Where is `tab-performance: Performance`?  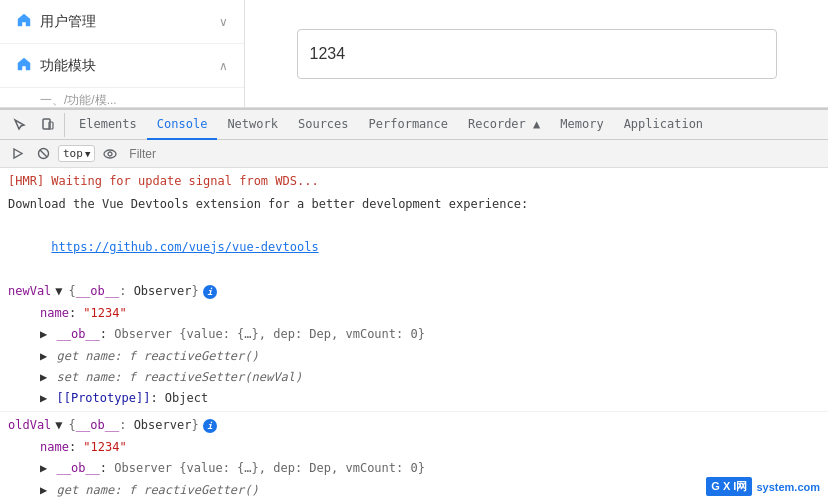
tab-performance: Performance is located at coordinates (408, 125).